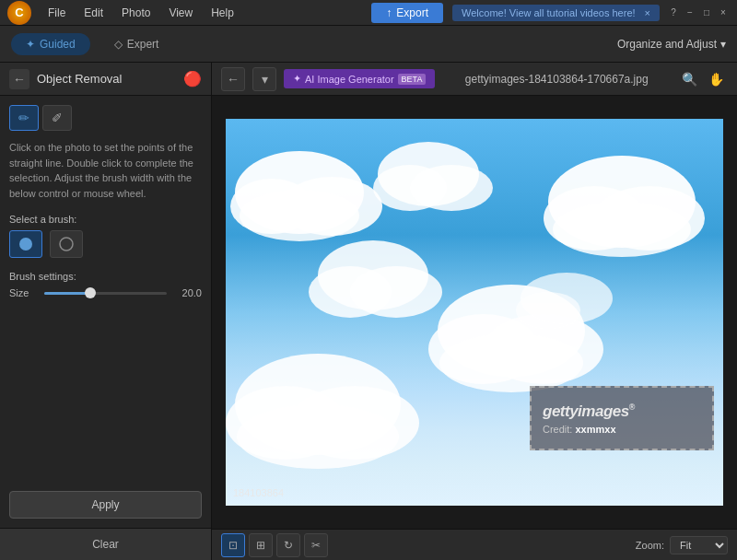 This screenshot has width=737, height=560. What do you see at coordinates (288, 545) in the screenshot?
I see `rotate-button: ↻` at bounding box center [288, 545].